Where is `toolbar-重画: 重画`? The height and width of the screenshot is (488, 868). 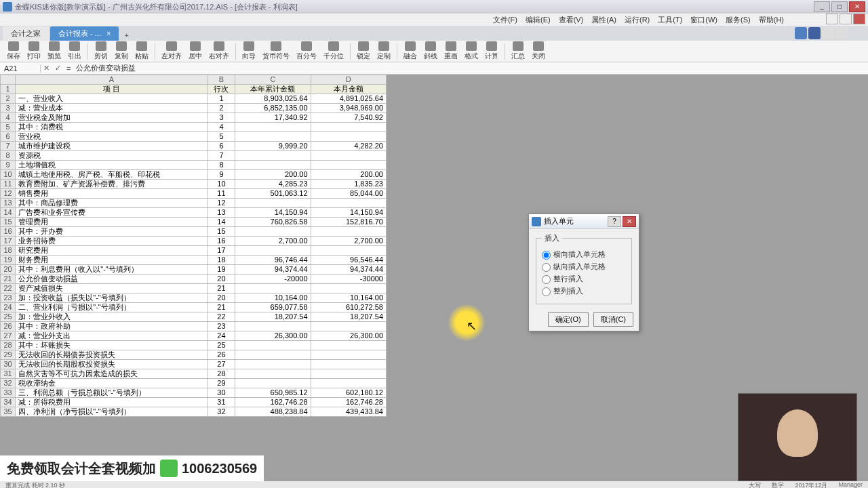
toolbar-重画: 重画 is located at coordinates (451, 52).